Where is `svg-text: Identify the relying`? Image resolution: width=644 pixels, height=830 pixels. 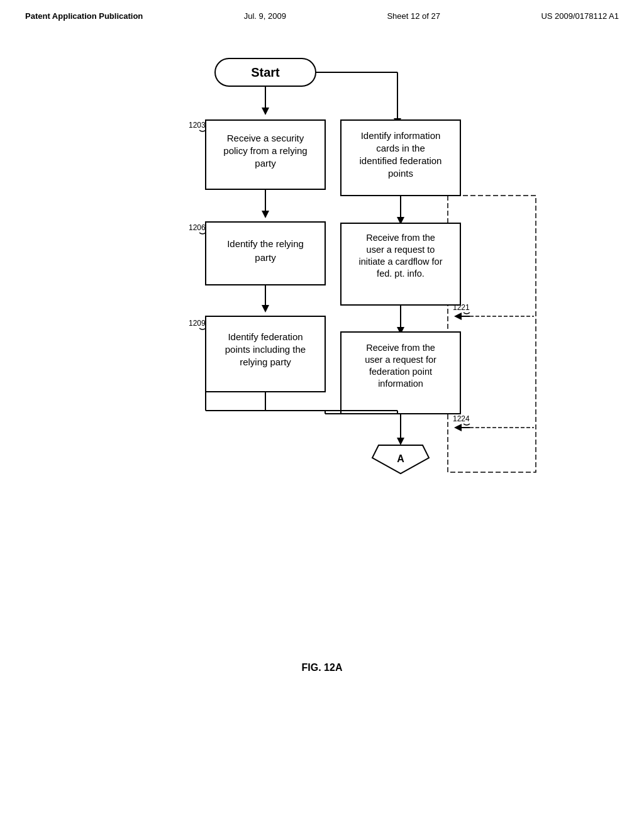 svg-text: Identify the relying is located at coordinates (265, 244).